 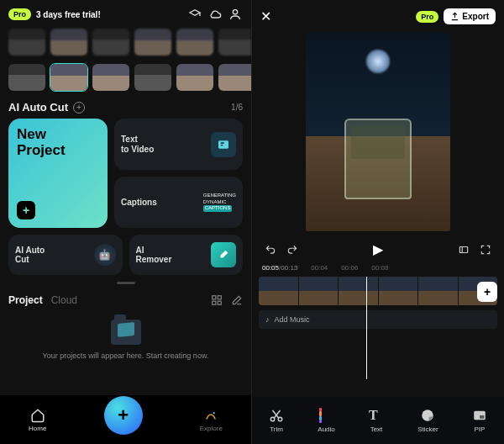 I want to click on tool-pip-label: PIP, so click(x=479, y=429).